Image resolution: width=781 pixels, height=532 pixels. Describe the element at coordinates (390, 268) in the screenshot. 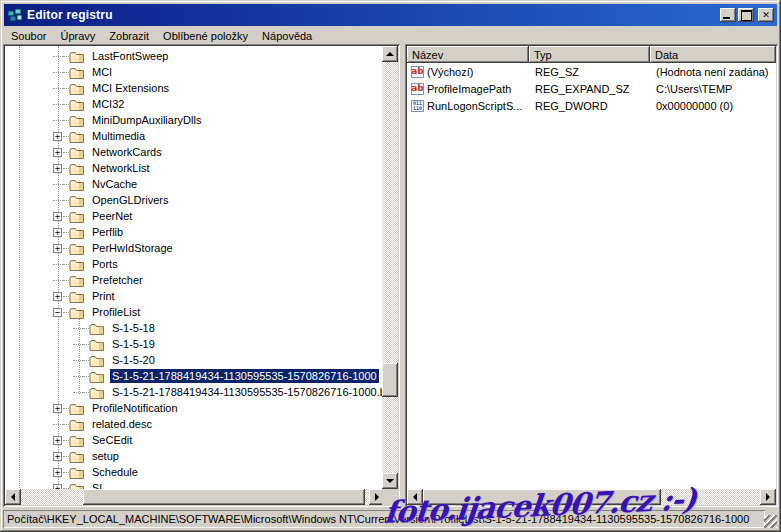

I see `scrollbar-track` at that location.